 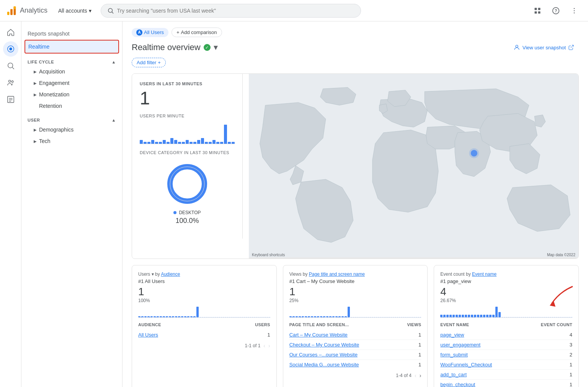 What do you see at coordinates (355, 312) in the screenshot?
I see `card2-mini-bar` at bounding box center [355, 312].